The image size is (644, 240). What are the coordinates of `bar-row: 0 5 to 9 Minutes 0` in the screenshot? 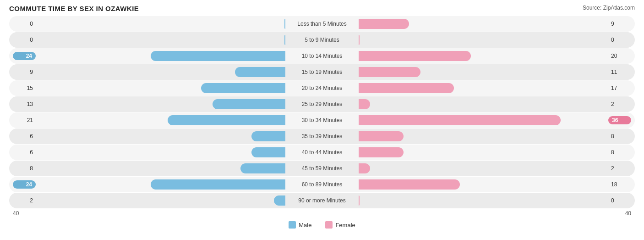 It's located at (322, 40).